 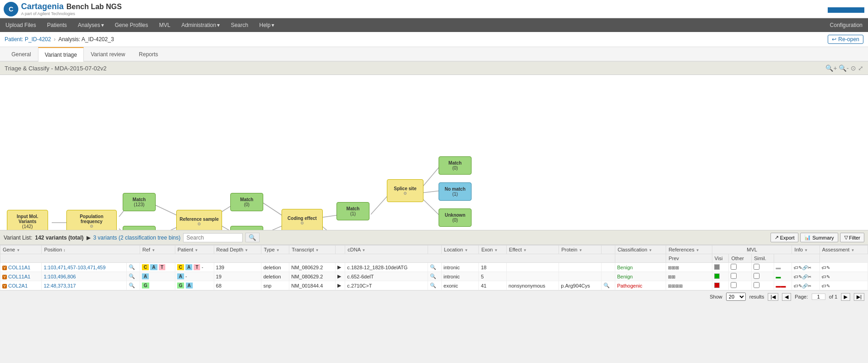 What do you see at coordinates (831, 68) in the screenshot?
I see `zoom-in-icon: 🔍+` at bounding box center [831, 68].